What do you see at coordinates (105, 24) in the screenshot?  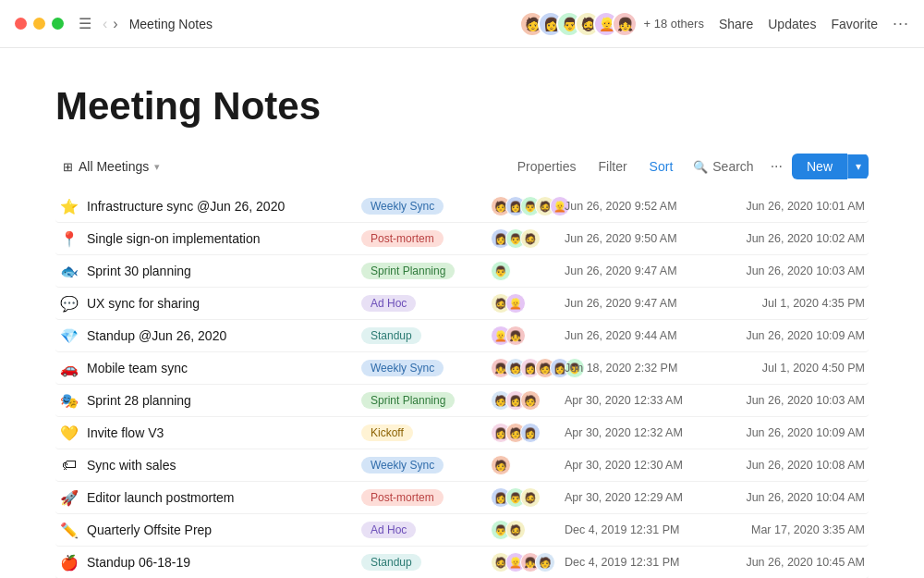 I see `back-arrow-icon: ‹` at bounding box center [105, 24].